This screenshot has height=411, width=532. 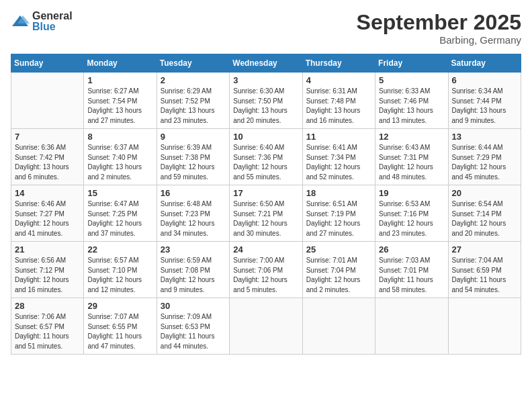 I want to click on day-info: Sunrise: 6:36 AMSunset: 7:42 PMDaylight:…, so click(x=47, y=163).